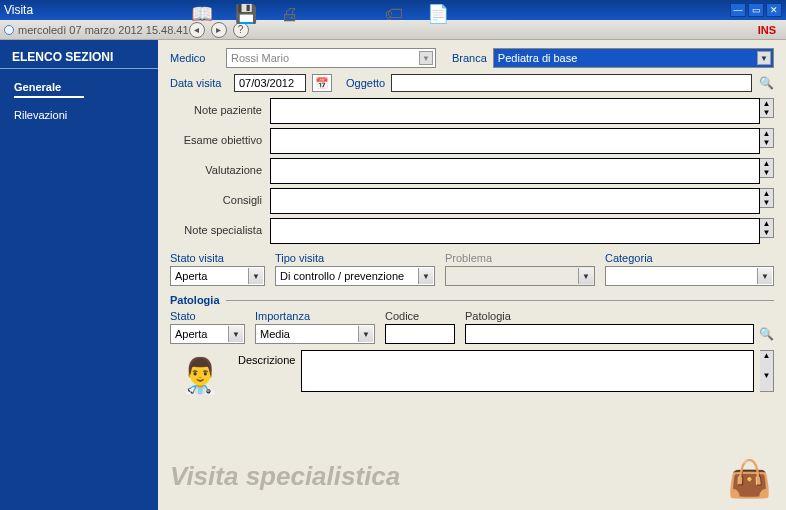 The height and width of the screenshot is (510, 786). I want to click on tipo-visita-value: Di controllo / prevenzione, so click(342, 276).